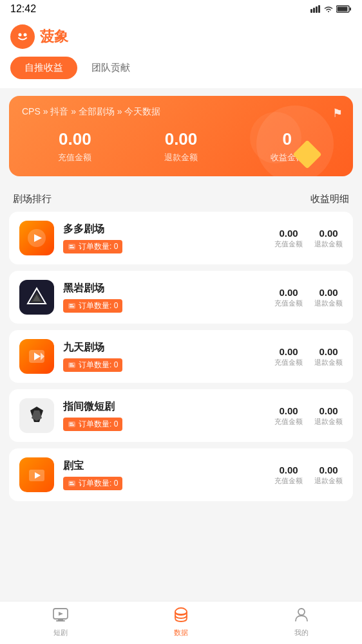 Image resolution: width=362 pixels, height=644 pixels. I want to click on status-time: 12:42, so click(23, 9).